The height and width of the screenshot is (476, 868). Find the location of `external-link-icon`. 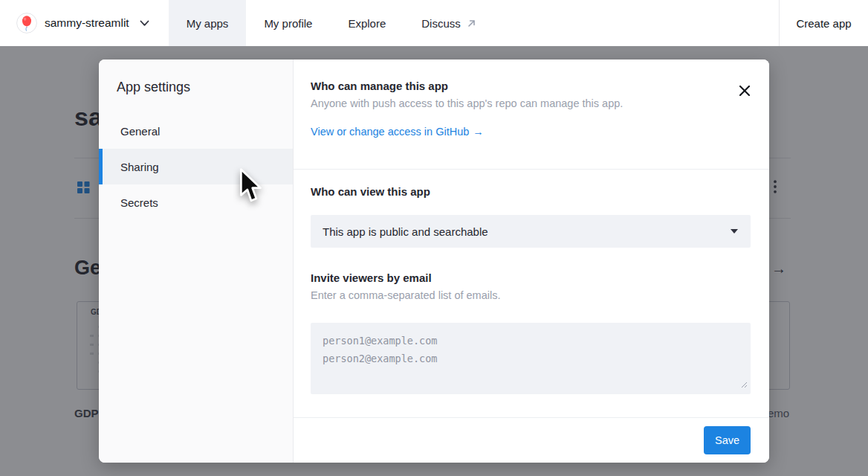

external-link-icon is located at coordinates (471, 24).